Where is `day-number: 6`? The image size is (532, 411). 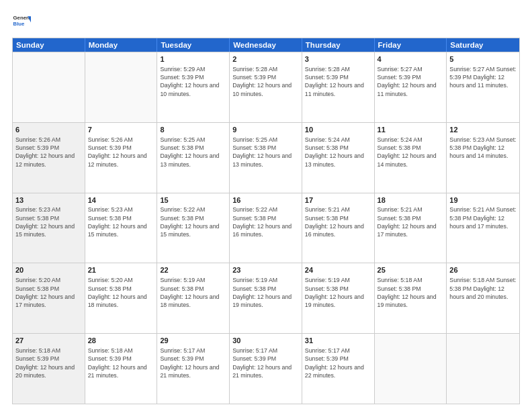
day-number: 6 is located at coordinates (48, 130).